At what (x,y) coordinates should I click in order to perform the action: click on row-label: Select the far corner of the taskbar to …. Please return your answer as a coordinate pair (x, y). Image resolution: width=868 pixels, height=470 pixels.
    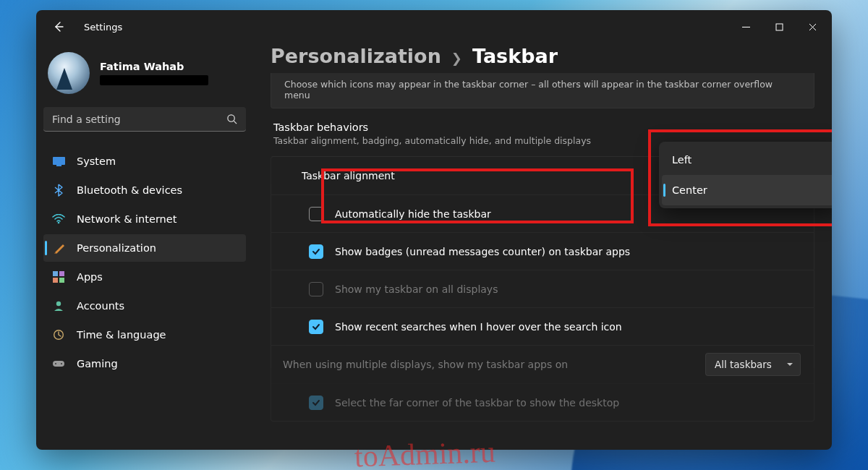
    Looking at the image, I should click on (477, 403).